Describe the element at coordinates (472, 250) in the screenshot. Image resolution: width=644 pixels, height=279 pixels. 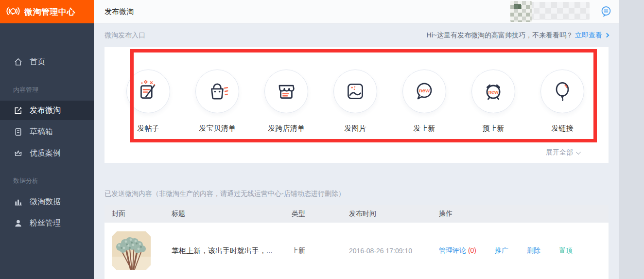
I see `comment-count: (0)` at that location.